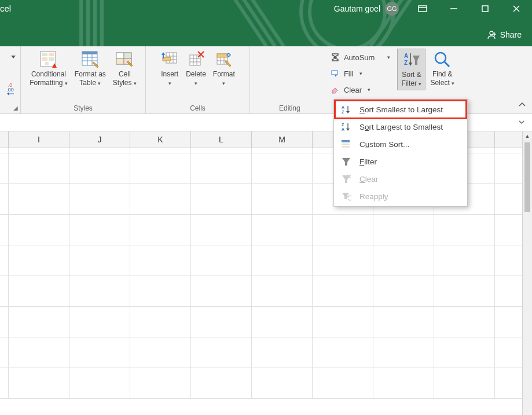 Image resolution: width=532 pixels, height=415 pixels. Describe the element at coordinates (516, 9) in the screenshot. I see `close-button` at that location.